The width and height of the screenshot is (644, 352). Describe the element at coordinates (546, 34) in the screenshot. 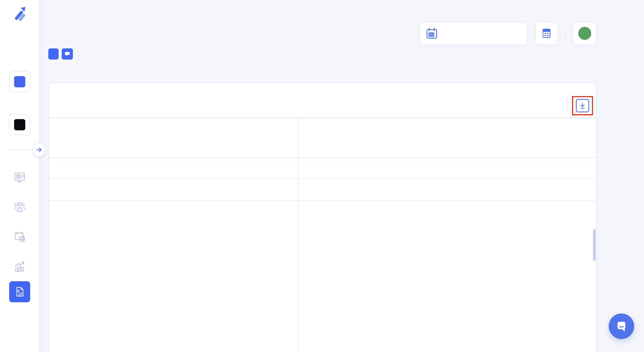

I see `summary-table-button` at that location.